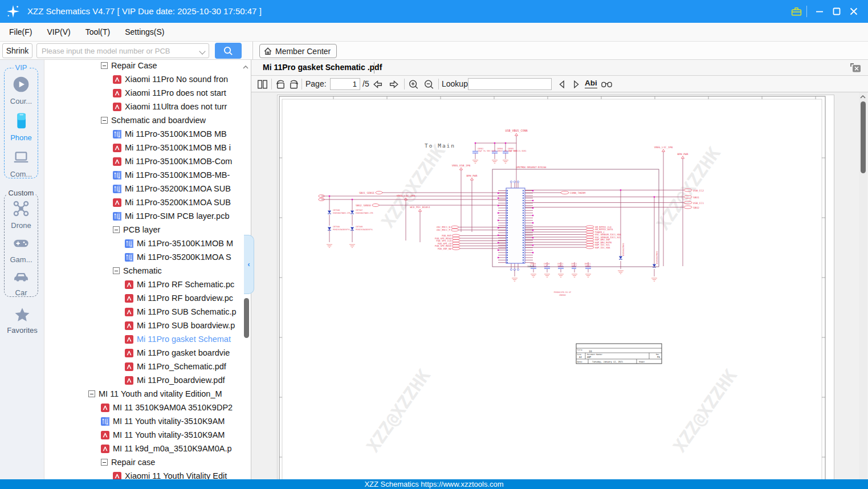 This screenshot has height=489, width=868. What do you see at coordinates (144, 93) in the screenshot?
I see `tree-item: Xiaomi 11Pro does not start` at bounding box center [144, 93].